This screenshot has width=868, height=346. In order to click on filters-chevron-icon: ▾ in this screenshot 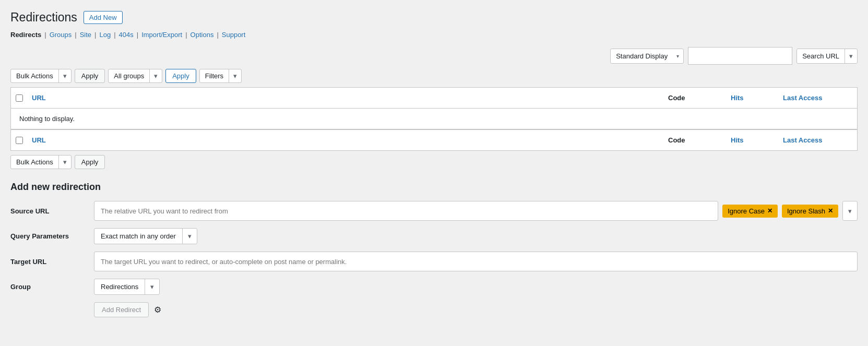, I will do `click(235, 76)`.